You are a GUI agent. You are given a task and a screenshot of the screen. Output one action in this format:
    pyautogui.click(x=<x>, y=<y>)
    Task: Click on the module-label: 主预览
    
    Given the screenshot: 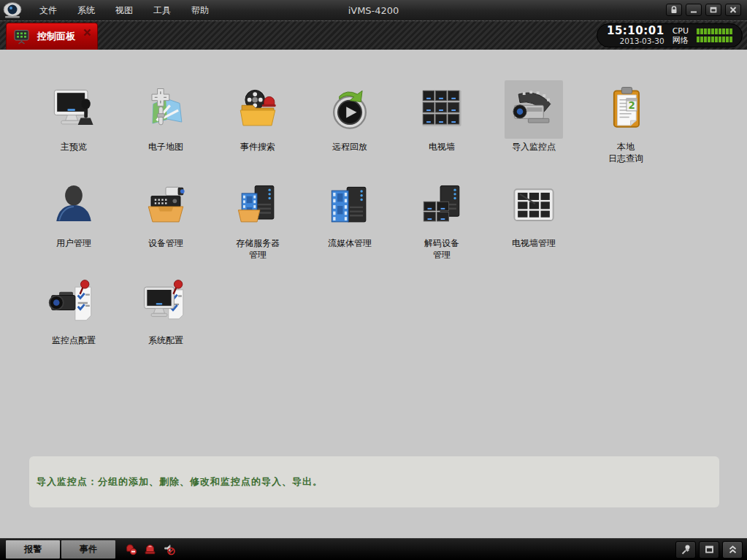 What is the action you would take?
    pyautogui.click(x=74, y=147)
    